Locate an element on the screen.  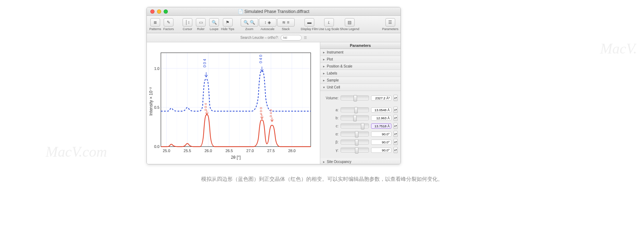
log-icon: 𝘓 is located at coordinates (329, 22).